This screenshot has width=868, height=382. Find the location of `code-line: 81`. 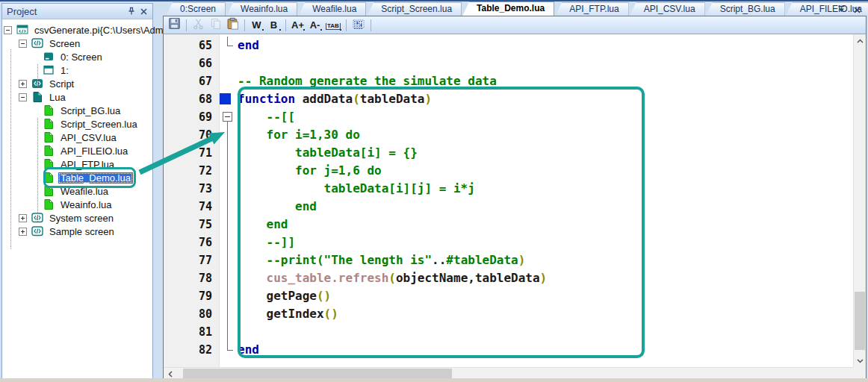

code-line: 81 is located at coordinates (508, 332).